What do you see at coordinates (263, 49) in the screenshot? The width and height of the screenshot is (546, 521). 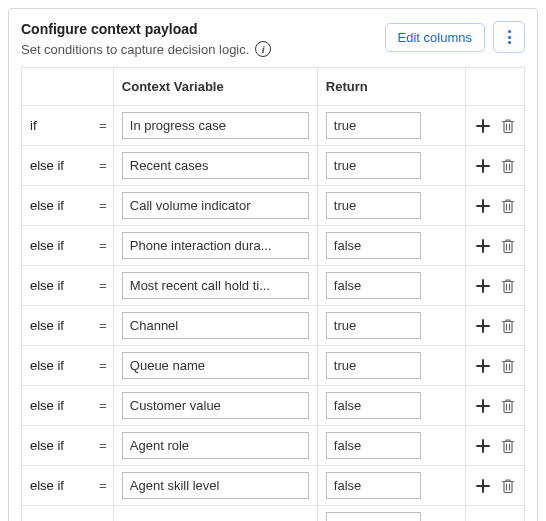 I see `info-icon: i` at bounding box center [263, 49].